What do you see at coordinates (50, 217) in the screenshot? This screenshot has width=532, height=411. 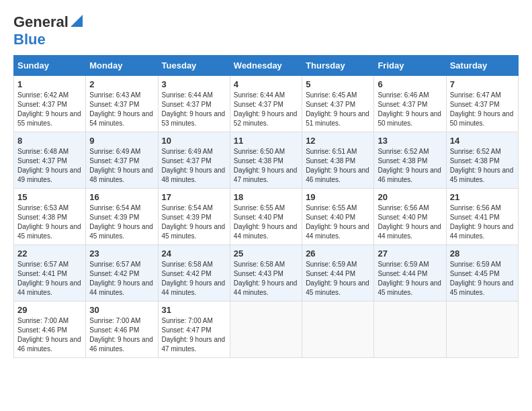 I see `calendar-cell: 15 Sunrise: 6:53 AM Sunset: 4:38 PM Dayl…` at bounding box center [50, 217].